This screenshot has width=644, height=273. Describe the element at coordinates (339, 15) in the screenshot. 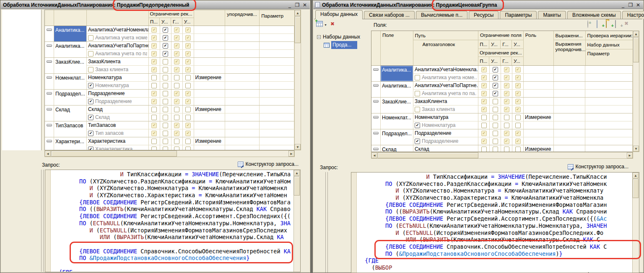

I see `tab-1: Наборы данных` at that location.